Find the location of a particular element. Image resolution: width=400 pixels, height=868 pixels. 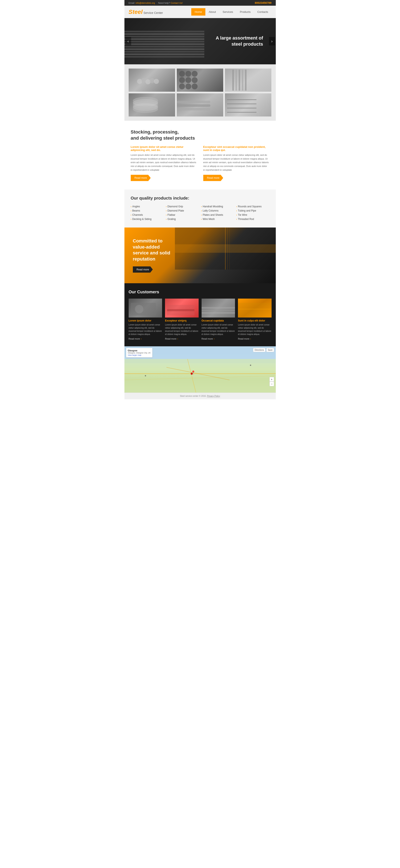

customer-text-1: Lorem ipsum dolor sit amet conse ctetur … is located at coordinates (145, 330).